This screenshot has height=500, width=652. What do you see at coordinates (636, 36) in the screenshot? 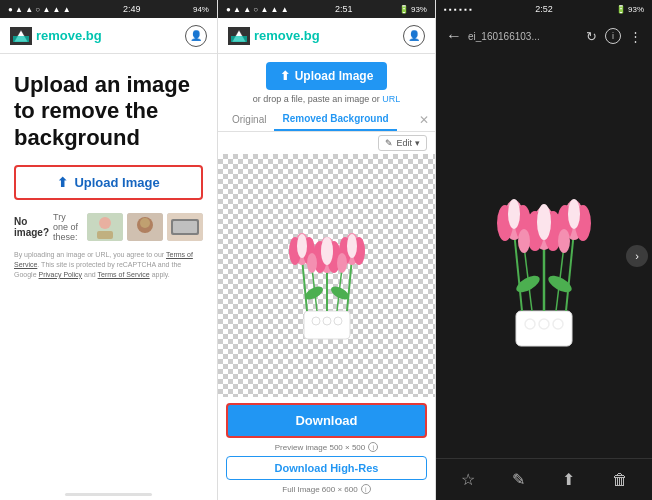
I see `more-icon: ⋮` at bounding box center [636, 36].